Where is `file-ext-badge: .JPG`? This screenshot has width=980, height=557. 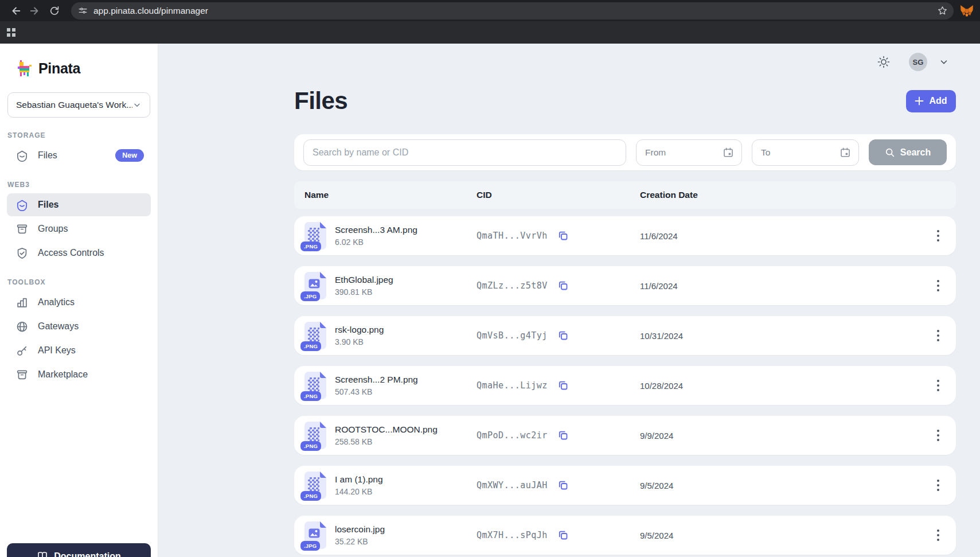 file-ext-badge: .JPG is located at coordinates (310, 296).